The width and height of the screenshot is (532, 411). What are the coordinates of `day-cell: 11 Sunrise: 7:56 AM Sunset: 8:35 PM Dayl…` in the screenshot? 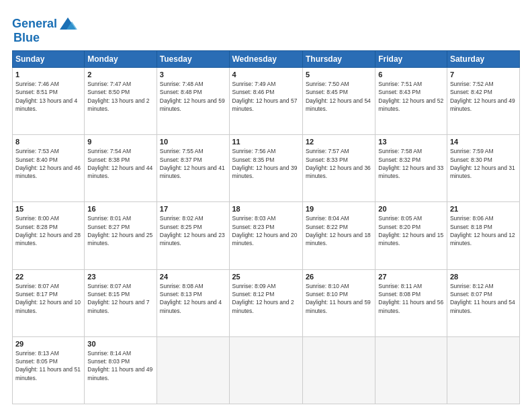 It's located at (266, 169).